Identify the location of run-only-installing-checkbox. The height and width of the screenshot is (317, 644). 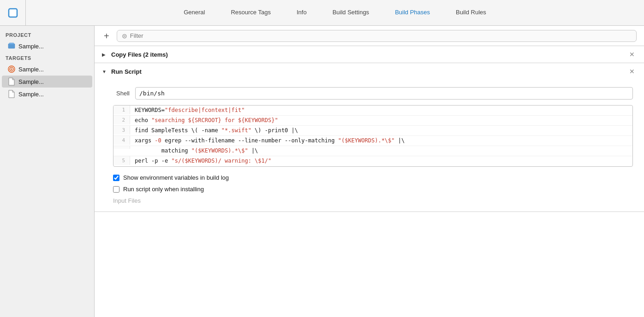
(116, 189).